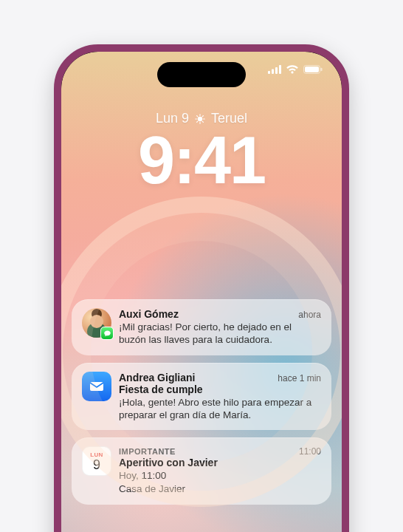 Image resolution: width=403 pixels, height=532 pixels. I want to click on avatar, so click(97, 323).